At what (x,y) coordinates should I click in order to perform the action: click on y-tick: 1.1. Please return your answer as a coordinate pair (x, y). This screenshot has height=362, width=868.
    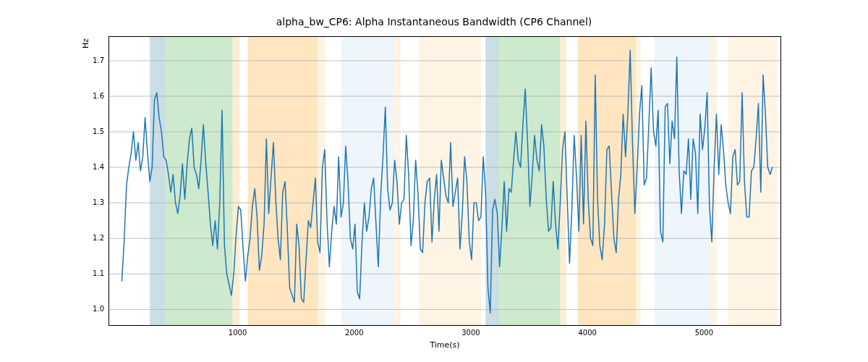
    Looking at the image, I should click on (93, 274).